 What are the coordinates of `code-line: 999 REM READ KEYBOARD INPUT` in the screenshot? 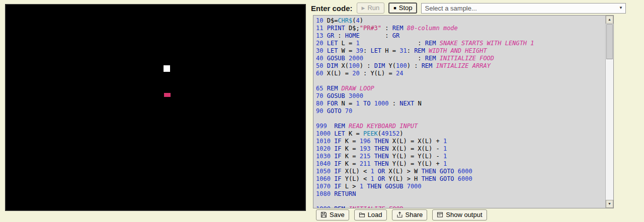 It's located at (461, 127).